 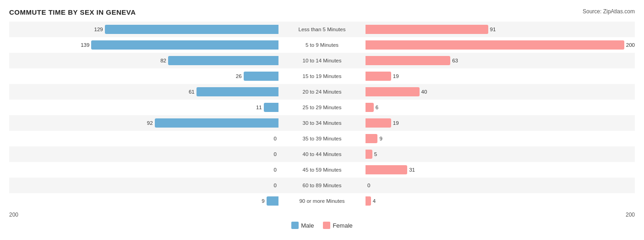 What do you see at coordinates (263, 201) in the screenshot?
I see `male-value: 9` at bounding box center [263, 201].